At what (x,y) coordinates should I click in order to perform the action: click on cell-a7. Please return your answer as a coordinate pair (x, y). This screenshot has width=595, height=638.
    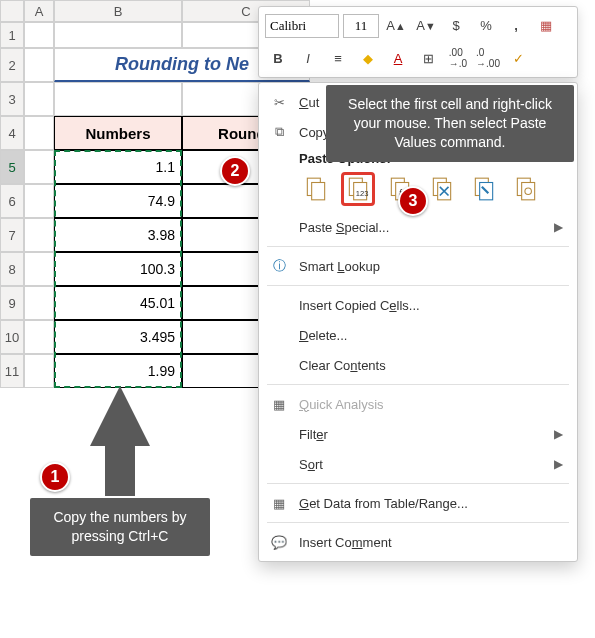
    Looking at the image, I should click on (39, 235).